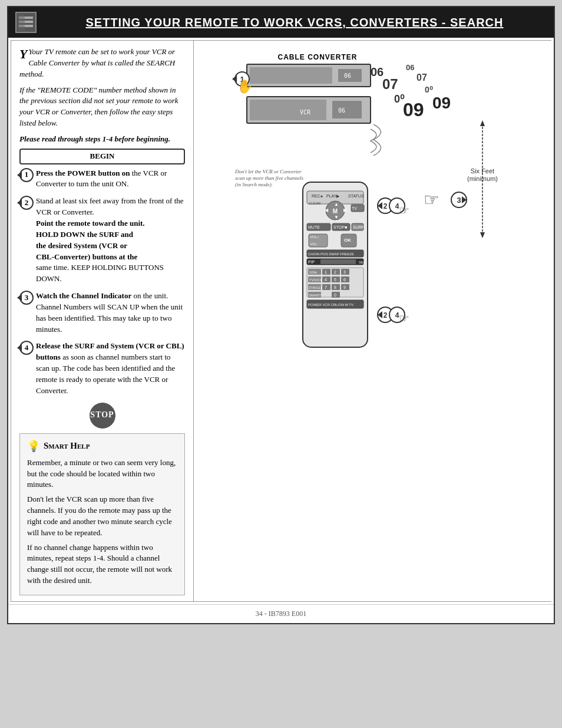  What do you see at coordinates (84, 296) in the screenshot?
I see `step-3-bold: Watch the Channel Indicator` at bounding box center [84, 296].